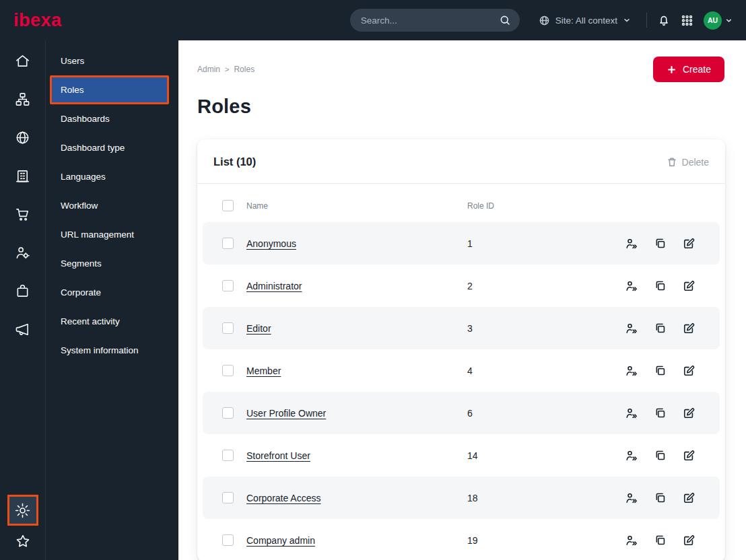 This screenshot has height=560, width=746. I want to click on bookmarks-item, so click(23, 541).